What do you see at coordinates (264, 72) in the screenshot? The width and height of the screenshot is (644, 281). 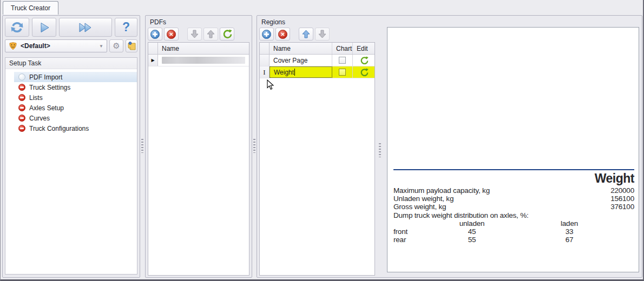 I see `edit-mode-icon: I` at bounding box center [264, 72].